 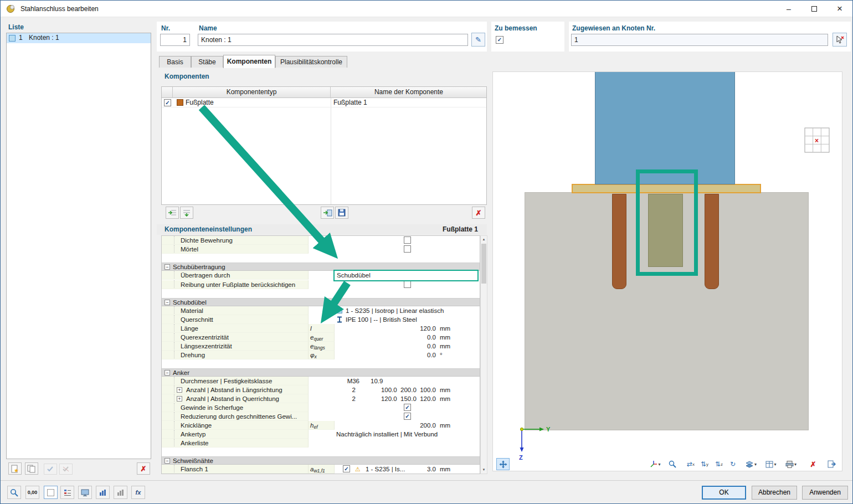 What do you see at coordinates (321, 311) in the screenshot?
I see `setting-material: Material 1 - S235 | Isotrop | Linear ela…` at bounding box center [321, 311].